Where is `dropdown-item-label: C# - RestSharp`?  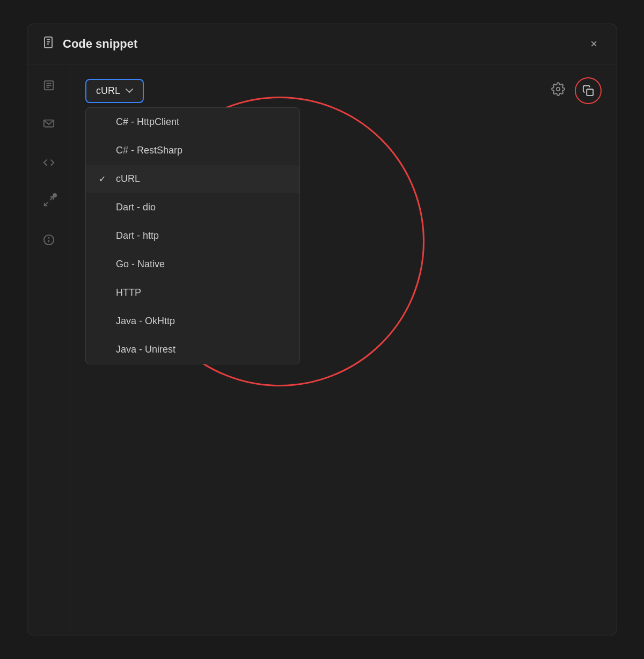
dropdown-item-label: C# - RestSharp is located at coordinates (149, 150).